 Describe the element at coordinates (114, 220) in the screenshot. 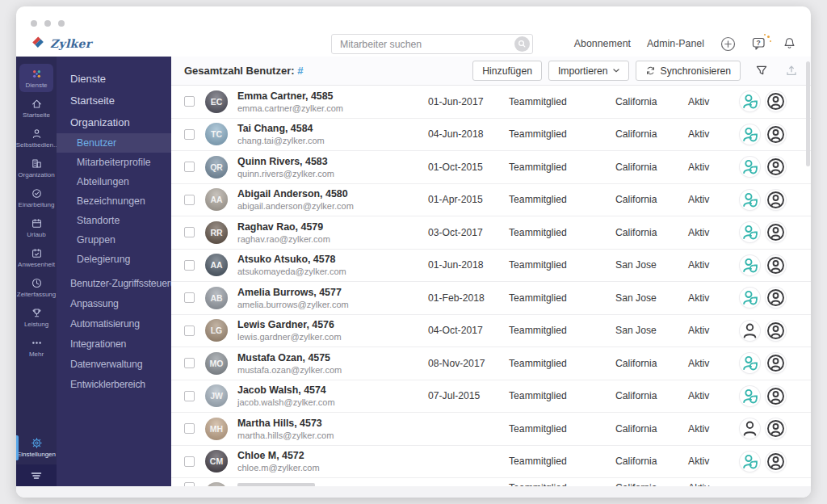

I see `sidebar-item-standorte: Standorte` at that location.